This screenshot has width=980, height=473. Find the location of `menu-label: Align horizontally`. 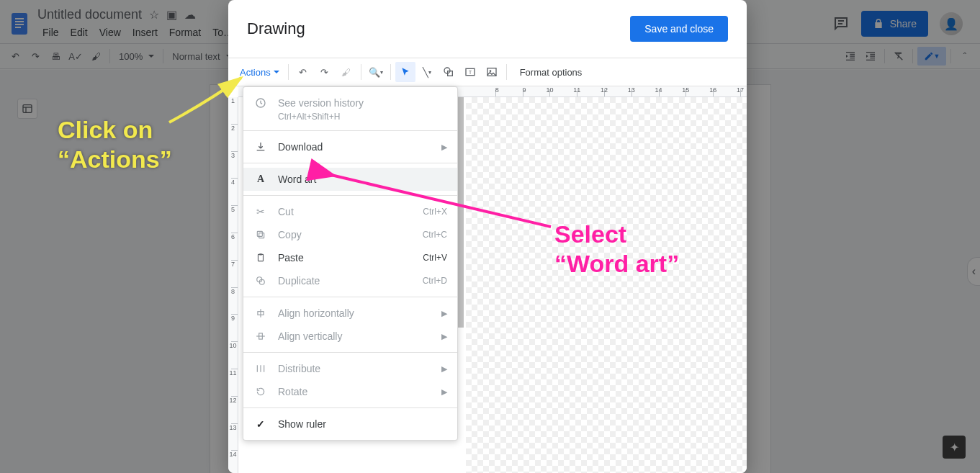

menu-label: Align horizontally is located at coordinates (316, 313).